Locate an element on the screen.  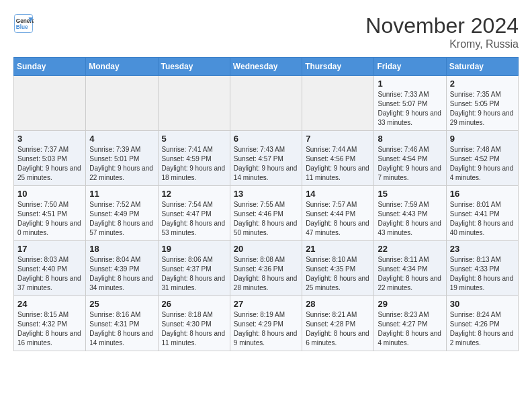
svg-text: Blue is located at coordinates (22, 27).